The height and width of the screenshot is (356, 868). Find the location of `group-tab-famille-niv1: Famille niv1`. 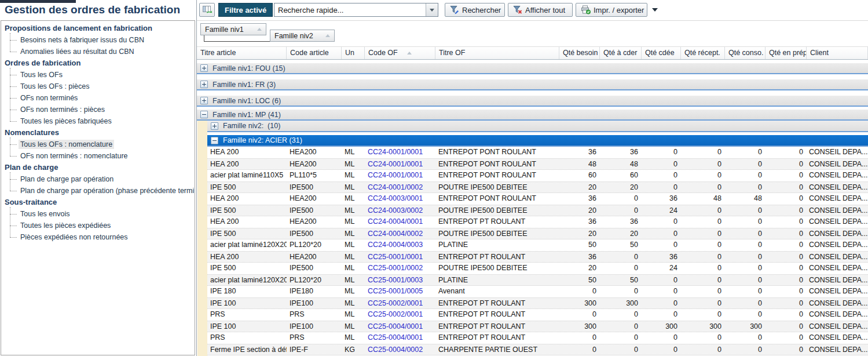

group-tab-famille-niv1: Famille niv1 is located at coordinates (233, 29).